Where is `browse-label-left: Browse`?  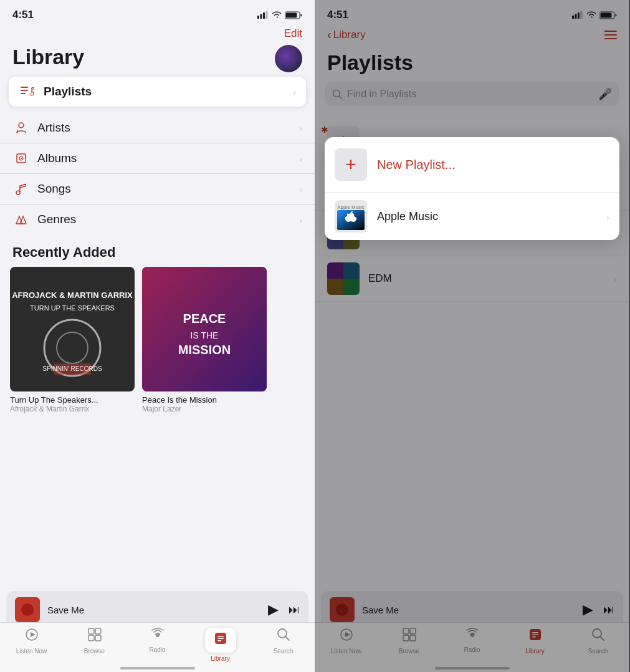 browse-label-left: Browse is located at coordinates (95, 651).